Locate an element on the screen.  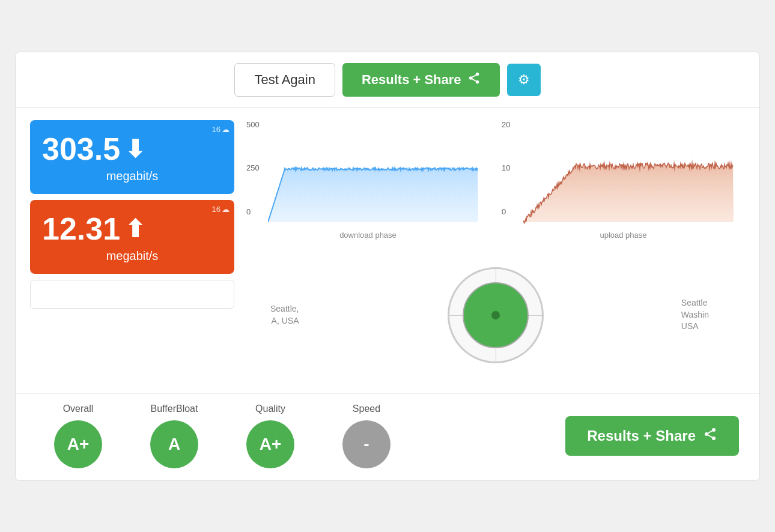
download-y-axis: 500 250 0 is located at coordinates (253, 174).